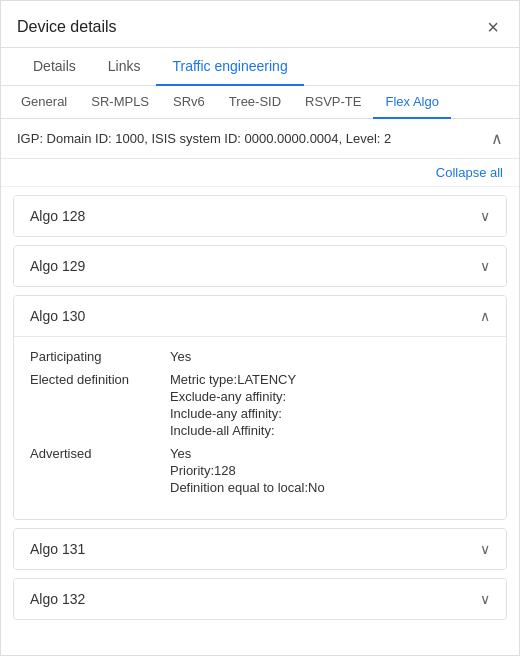  What do you see at coordinates (260, 316) in the screenshot?
I see `algo-130-header: Algo 130 ∧` at bounding box center [260, 316].